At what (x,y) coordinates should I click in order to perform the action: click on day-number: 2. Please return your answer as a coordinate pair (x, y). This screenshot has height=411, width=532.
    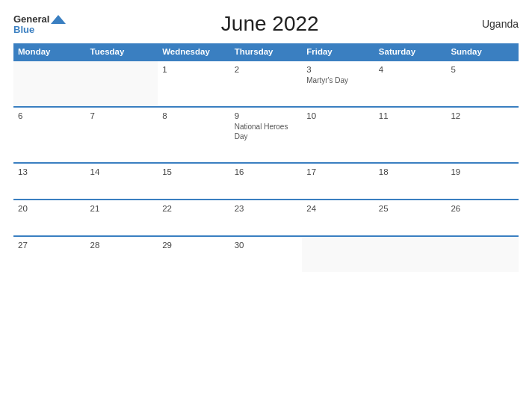
    Looking at the image, I should click on (266, 69).